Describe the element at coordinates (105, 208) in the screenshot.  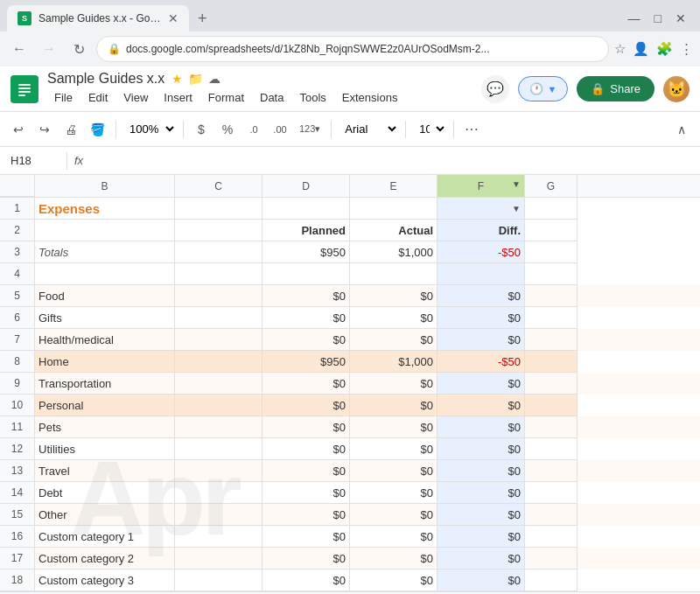
I see `cell-b1: Expenses` at that location.